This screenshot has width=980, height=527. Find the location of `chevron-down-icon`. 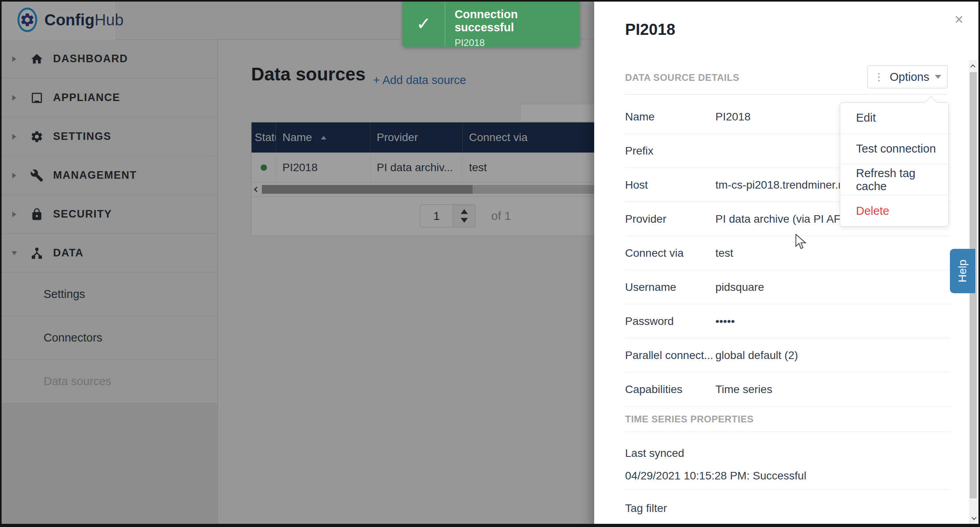

chevron-down-icon is located at coordinates (938, 77).